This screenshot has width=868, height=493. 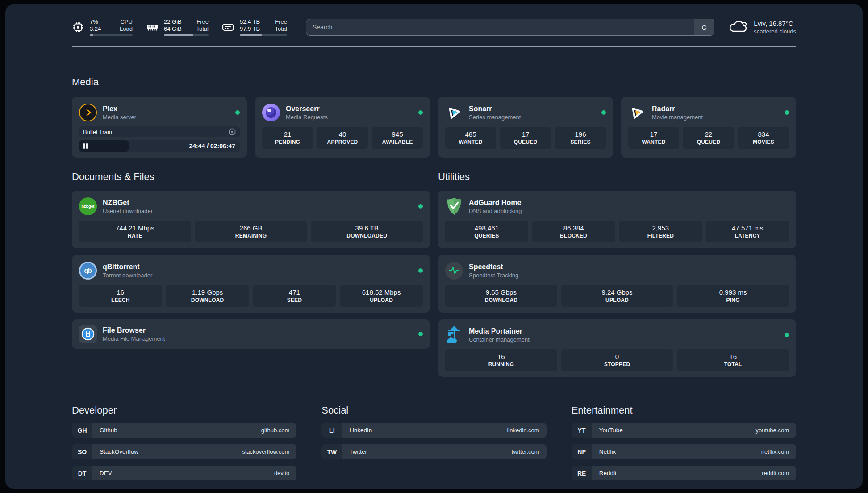 What do you see at coordinates (738, 28) in the screenshot?
I see `cloud-icon` at bounding box center [738, 28].